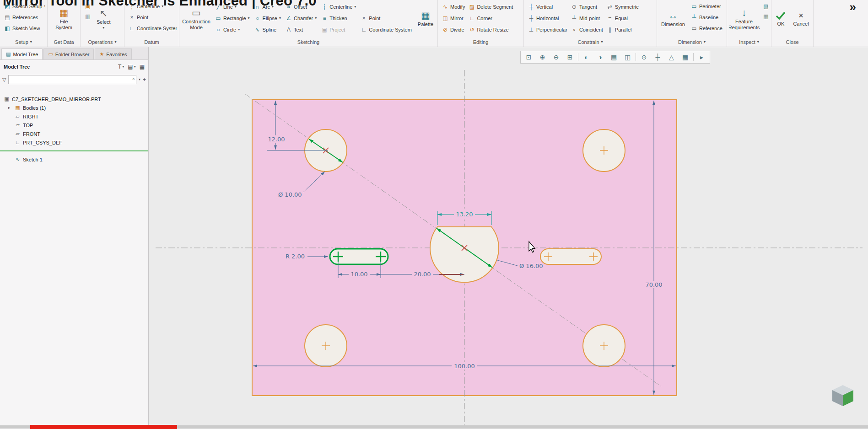  I want to click on symmetric-constraint-button: ⇄ Symmetric, so click(623, 7).